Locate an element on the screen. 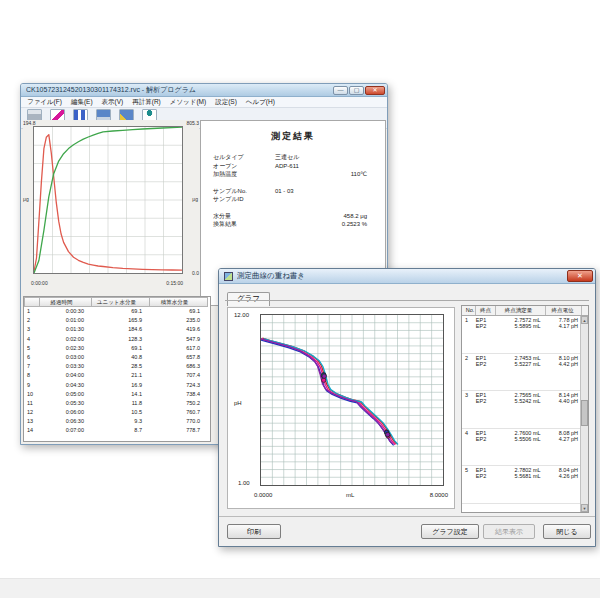 This screenshot has width=600, height=600. result-row: セルタイプ三連セル is located at coordinates (293, 158).